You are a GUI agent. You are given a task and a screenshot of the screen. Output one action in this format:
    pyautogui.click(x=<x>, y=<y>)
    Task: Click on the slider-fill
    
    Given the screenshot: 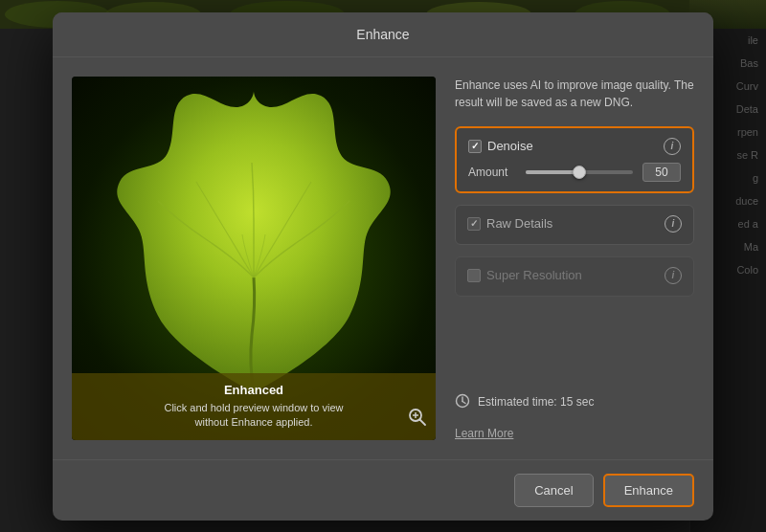 What is the action you would take?
    pyautogui.click(x=552, y=172)
    